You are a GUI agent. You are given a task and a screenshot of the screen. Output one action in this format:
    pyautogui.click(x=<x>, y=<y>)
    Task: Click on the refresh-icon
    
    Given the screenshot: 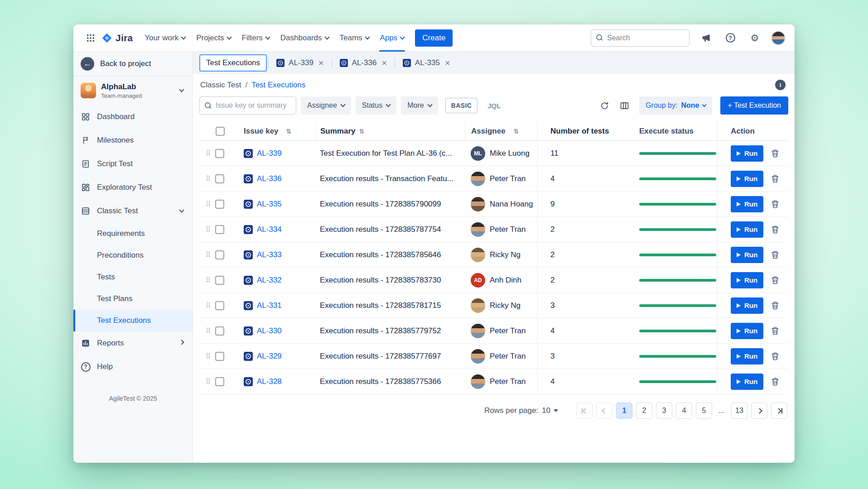 What is the action you would take?
    pyautogui.click(x=604, y=105)
    